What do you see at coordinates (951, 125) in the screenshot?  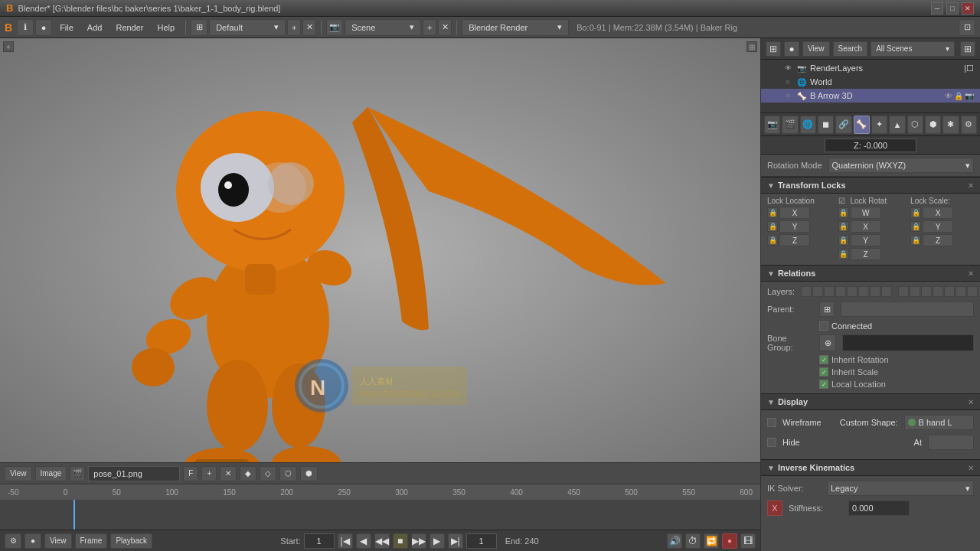 I see `props-particle-btn: ✱` at bounding box center [951, 125].